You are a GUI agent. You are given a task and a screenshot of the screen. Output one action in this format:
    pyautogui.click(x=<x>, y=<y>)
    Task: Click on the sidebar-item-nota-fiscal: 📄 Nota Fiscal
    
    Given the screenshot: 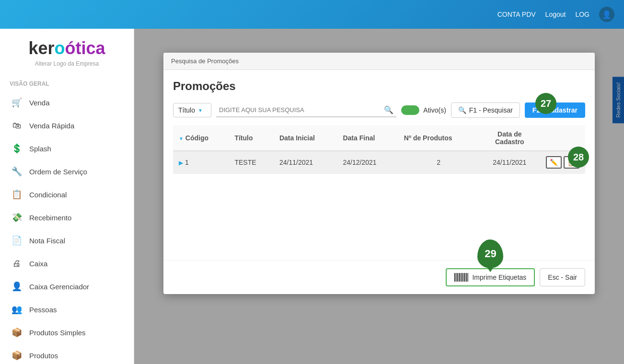 What is the action you would take?
    pyautogui.click(x=67, y=240)
    